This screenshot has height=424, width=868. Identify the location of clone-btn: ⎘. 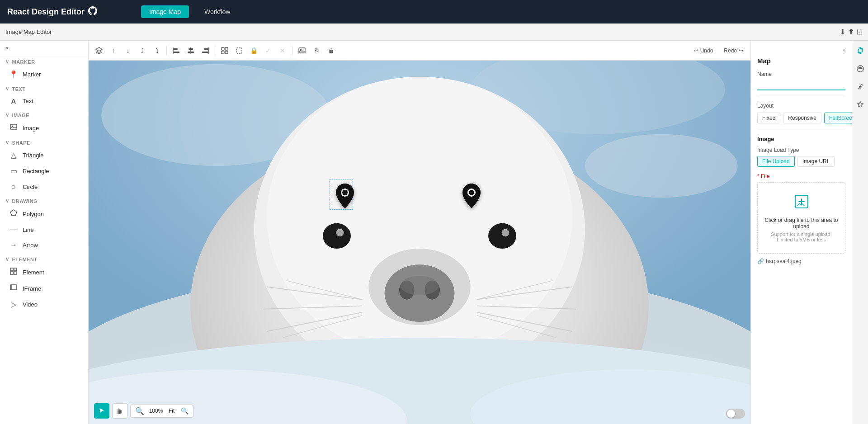
(316, 51).